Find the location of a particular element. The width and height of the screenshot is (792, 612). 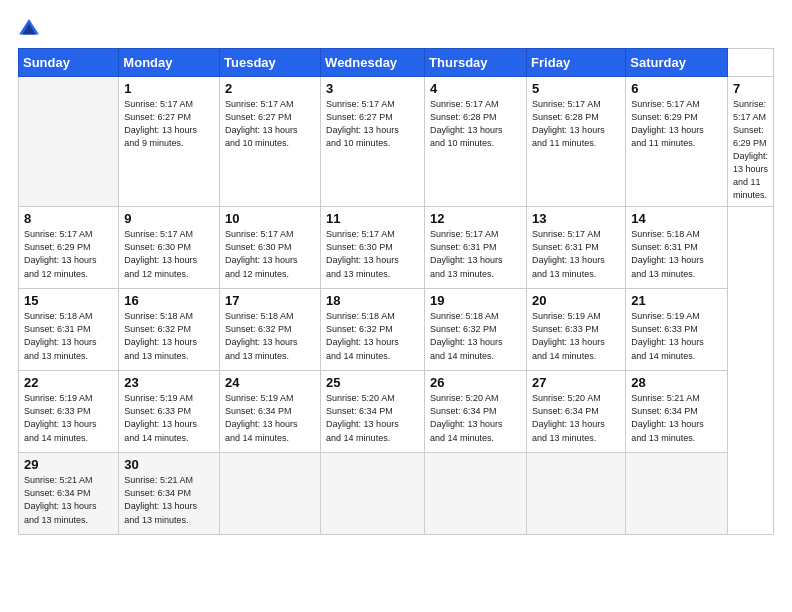

header-day-monday: Monday is located at coordinates (170, 63).